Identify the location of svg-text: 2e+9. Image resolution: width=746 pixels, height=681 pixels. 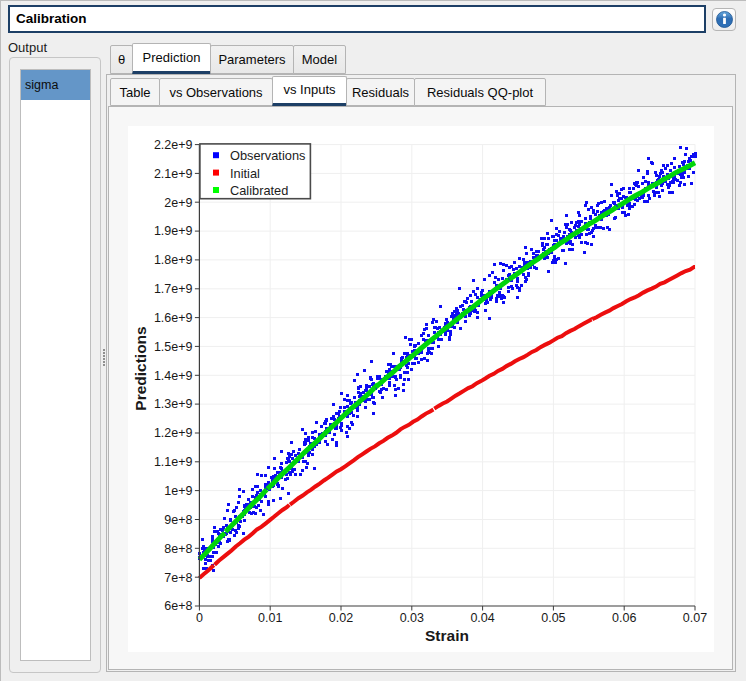
(178, 203).